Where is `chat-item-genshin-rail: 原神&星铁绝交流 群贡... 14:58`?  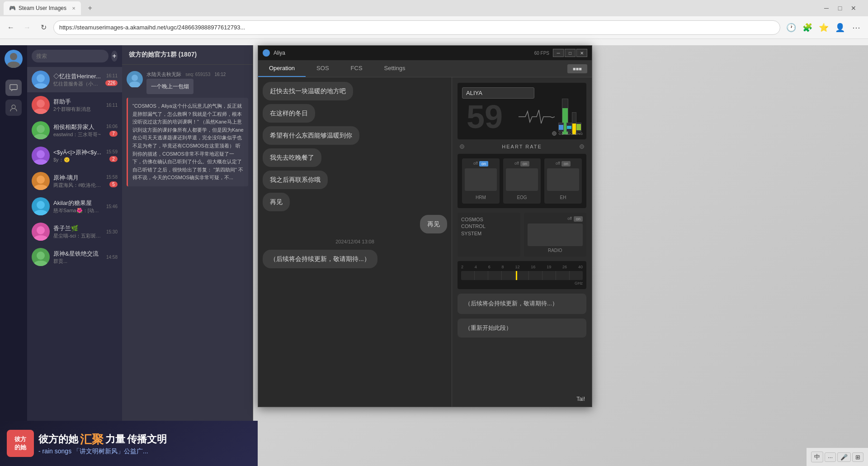
chat-item-genshin-rail: 原神&星铁绝交流 群贡... 14:58 is located at coordinates (75, 257).